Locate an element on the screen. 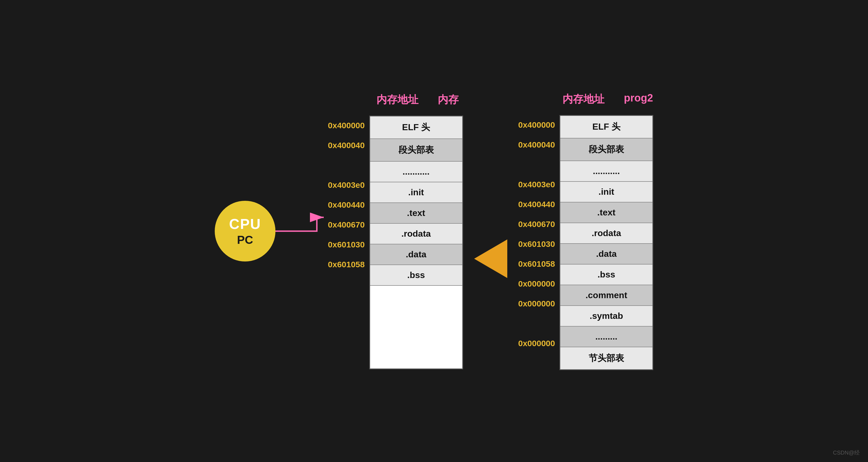 The height and width of the screenshot is (462, 868). r-addr-0x4003e0: 0x4003e0 is located at coordinates (536, 185).